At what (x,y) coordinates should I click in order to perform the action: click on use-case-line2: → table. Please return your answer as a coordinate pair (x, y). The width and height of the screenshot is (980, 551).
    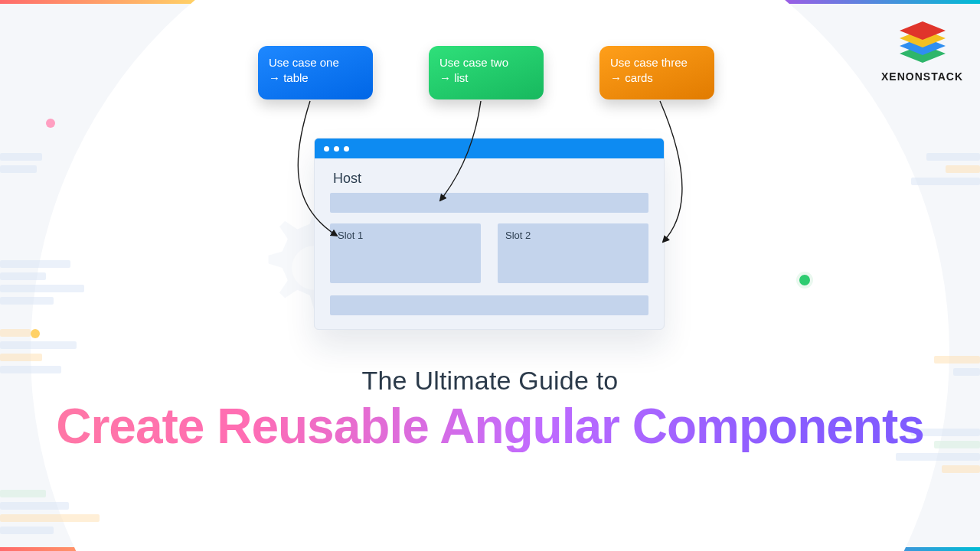
    Looking at the image, I should click on (315, 78).